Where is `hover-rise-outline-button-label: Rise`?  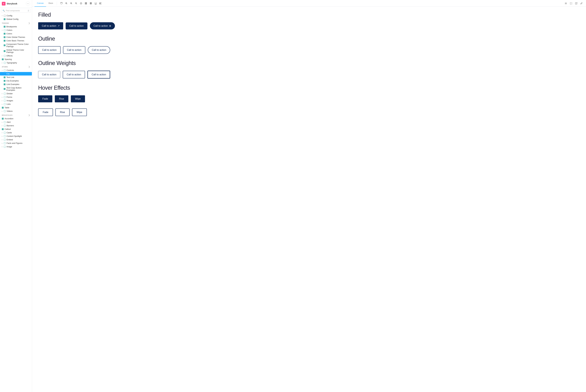
hover-rise-outline-button-label: Rise is located at coordinates (63, 112).